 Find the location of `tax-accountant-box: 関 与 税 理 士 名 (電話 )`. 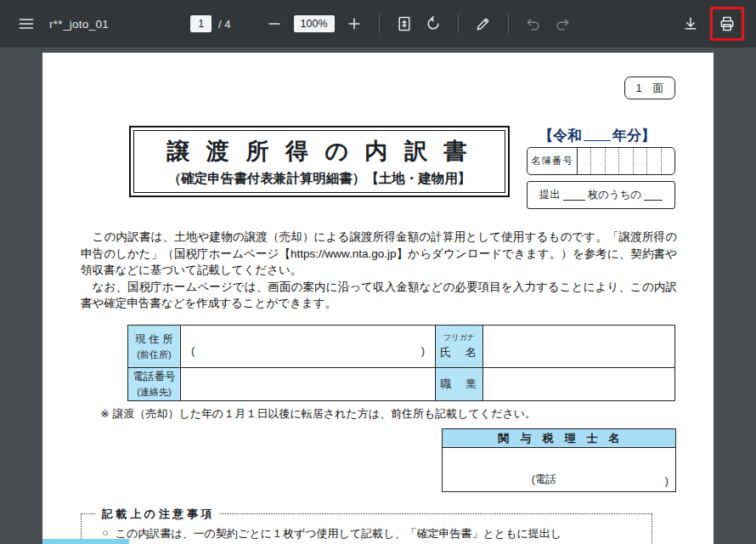

tax-accountant-box: 関 与 税 理 士 名 (電話 ) is located at coordinates (559, 461).